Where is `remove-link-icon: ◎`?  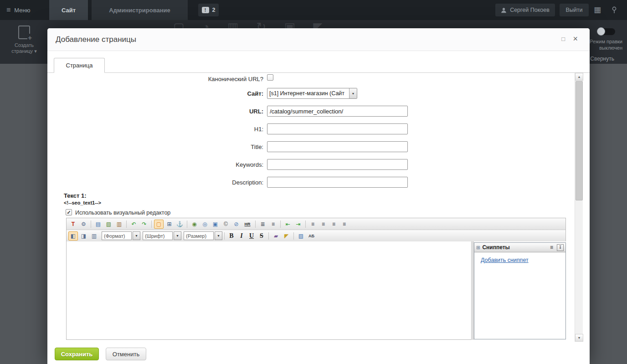 remove-link-icon: ◎ is located at coordinates (205, 224).